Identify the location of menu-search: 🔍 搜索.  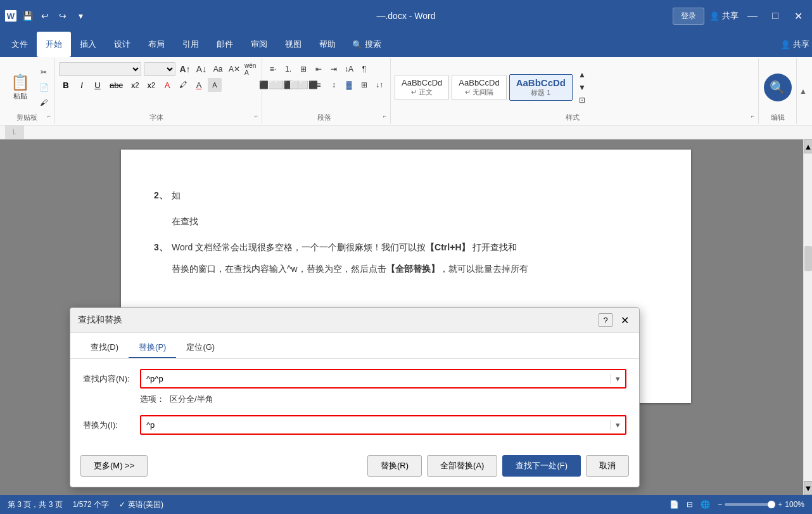
(367, 44).